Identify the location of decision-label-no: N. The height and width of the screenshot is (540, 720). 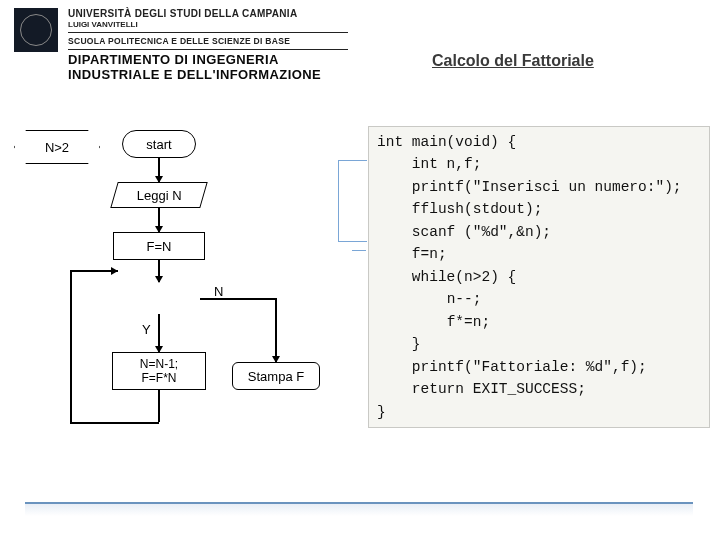
(218, 292).